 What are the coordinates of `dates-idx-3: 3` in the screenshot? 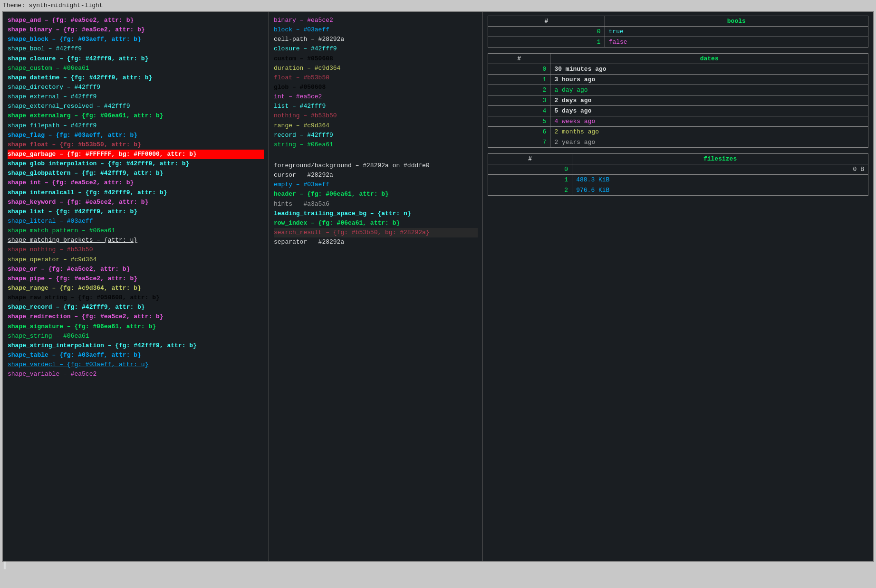 It's located at (519, 101).